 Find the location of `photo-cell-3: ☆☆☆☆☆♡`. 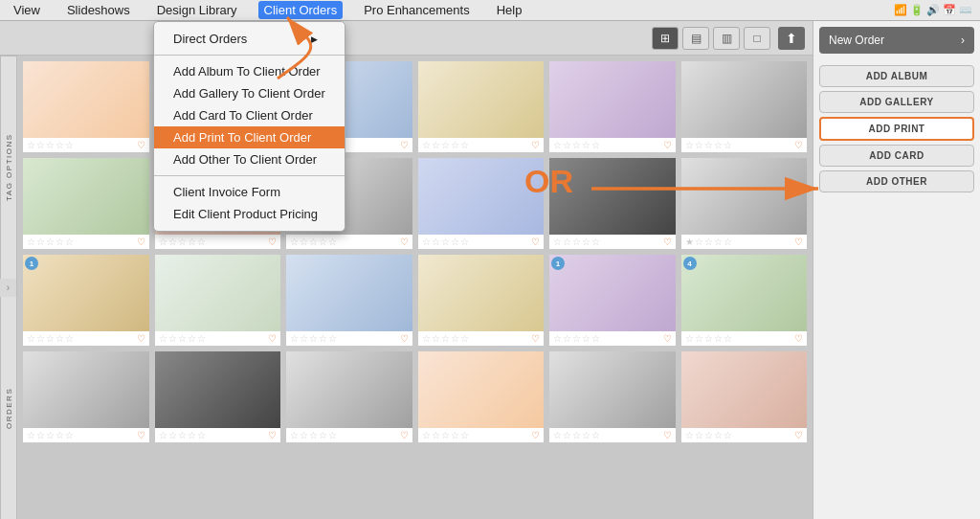

photo-cell-3: ☆☆☆☆☆♡ is located at coordinates (481, 107).